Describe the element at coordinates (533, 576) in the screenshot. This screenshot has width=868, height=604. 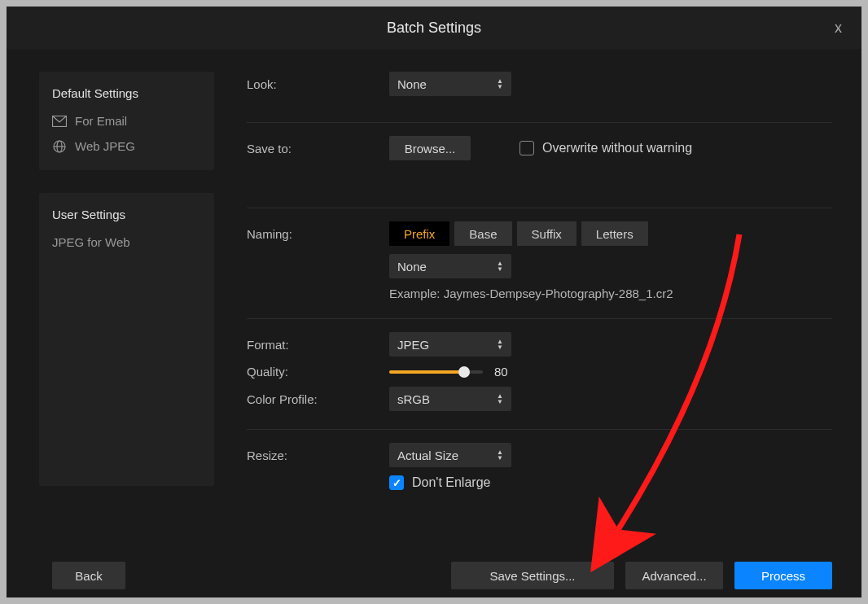
I see `save-settings-button: Save Settings...` at that location.